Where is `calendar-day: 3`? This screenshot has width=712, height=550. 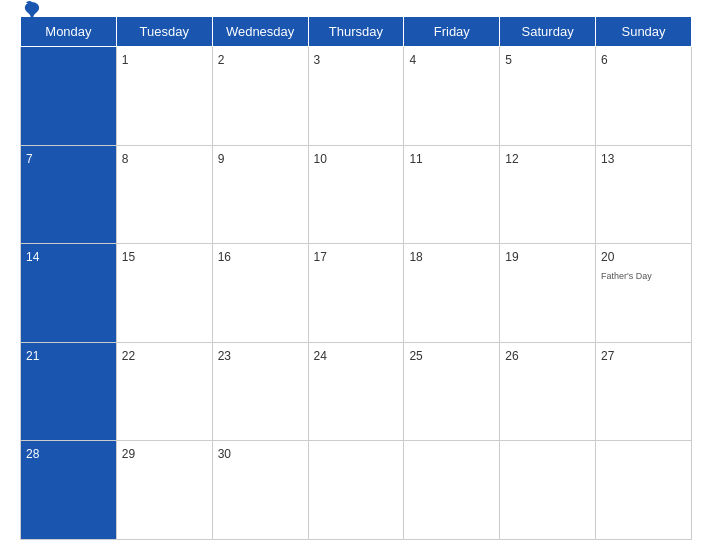 calendar-day: 3 is located at coordinates (356, 96).